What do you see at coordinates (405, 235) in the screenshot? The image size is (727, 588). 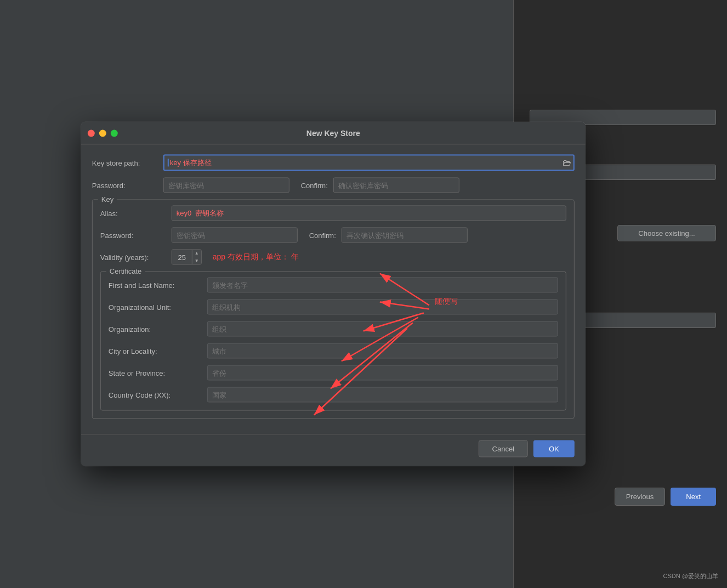 I see `key-confirm-input` at bounding box center [405, 235].